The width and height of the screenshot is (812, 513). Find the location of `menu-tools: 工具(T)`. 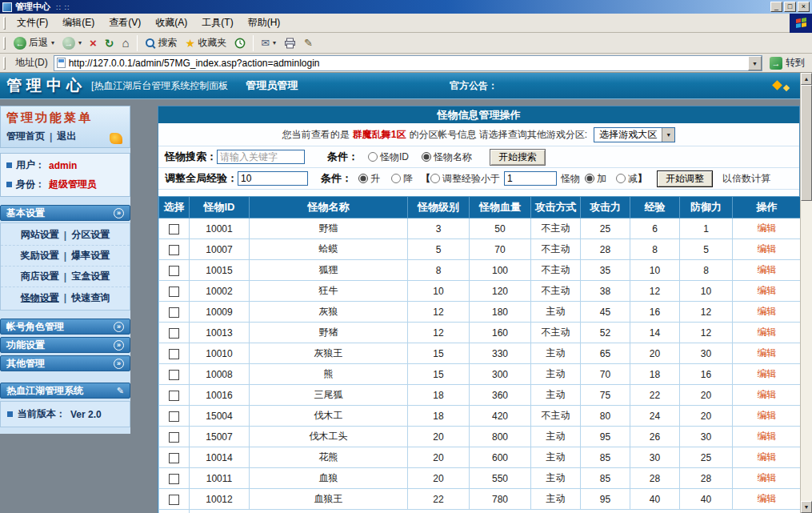

menu-tools: 工具(T) is located at coordinates (218, 22).